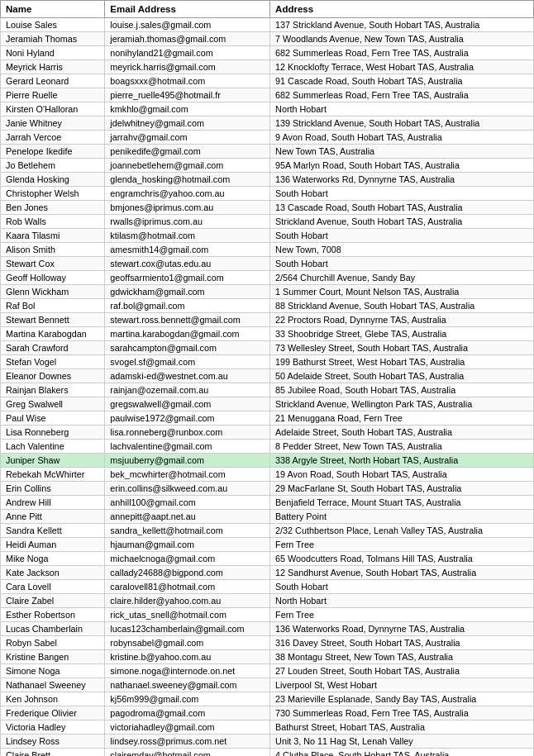 The image size is (534, 756). What do you see at coordinates (53, 573) in the screenshot?
I see `cell-name: Kate Jackson` at bounding box center [53, 573].